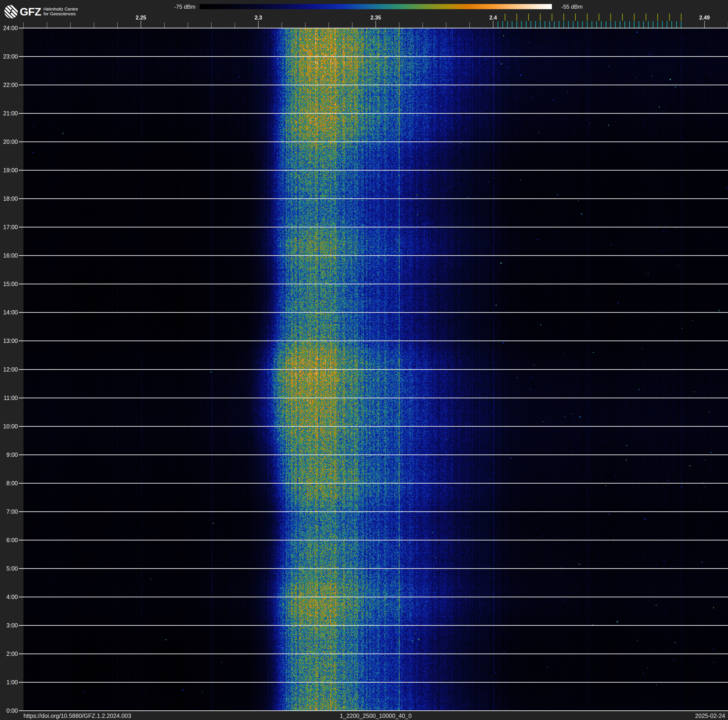 This screenshot has height=720, width=728. What do you see at coordinates (9, 426) in the screenshot?
I see `time-tick-label: 10:00` at bounding box center [9, 426].